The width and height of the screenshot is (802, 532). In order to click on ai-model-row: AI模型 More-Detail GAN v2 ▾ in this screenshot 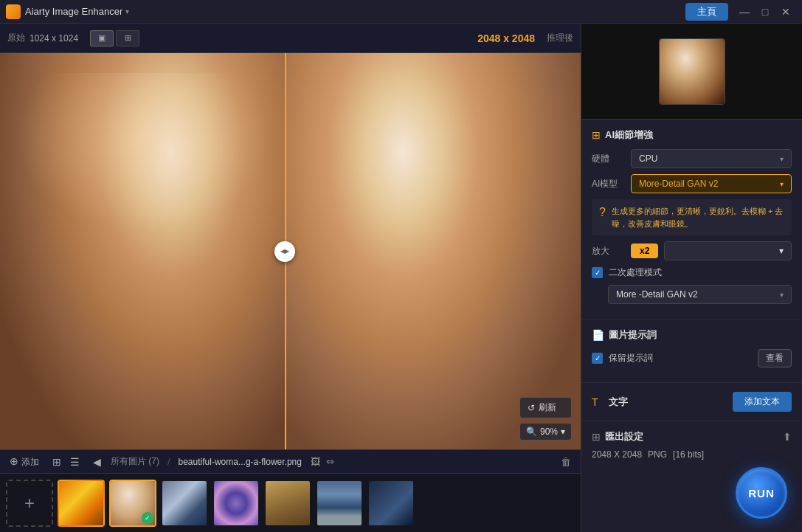, I will do `click(692, 184)`.